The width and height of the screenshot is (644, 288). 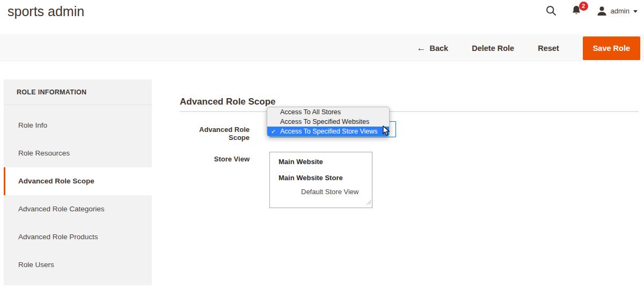 I want to click on sidebar-header: ROLE INFORMATION, so click(x=78, y=92).